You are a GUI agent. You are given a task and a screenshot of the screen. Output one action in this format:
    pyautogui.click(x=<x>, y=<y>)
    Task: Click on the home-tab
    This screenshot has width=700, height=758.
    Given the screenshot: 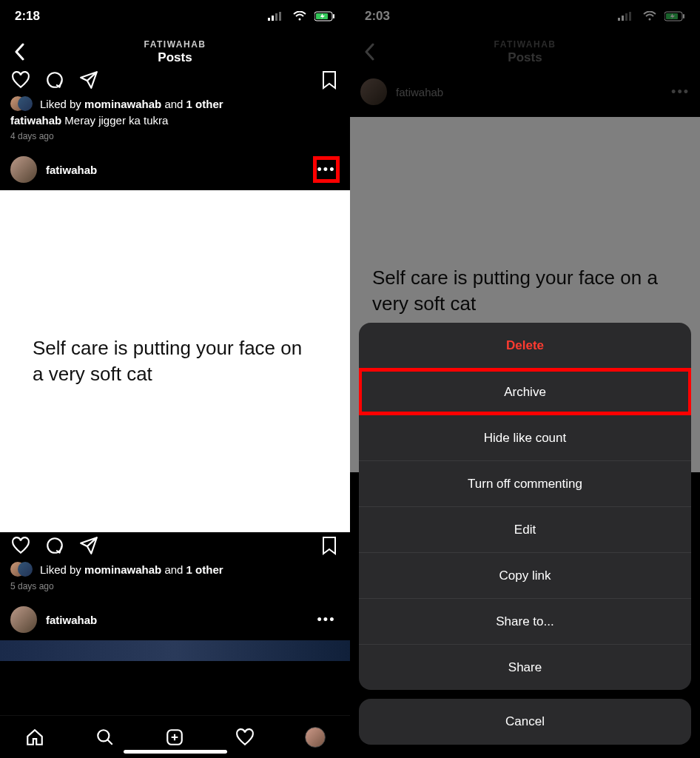 What is the action you would take?
    pyautogui.click(x=35, y=737)
    